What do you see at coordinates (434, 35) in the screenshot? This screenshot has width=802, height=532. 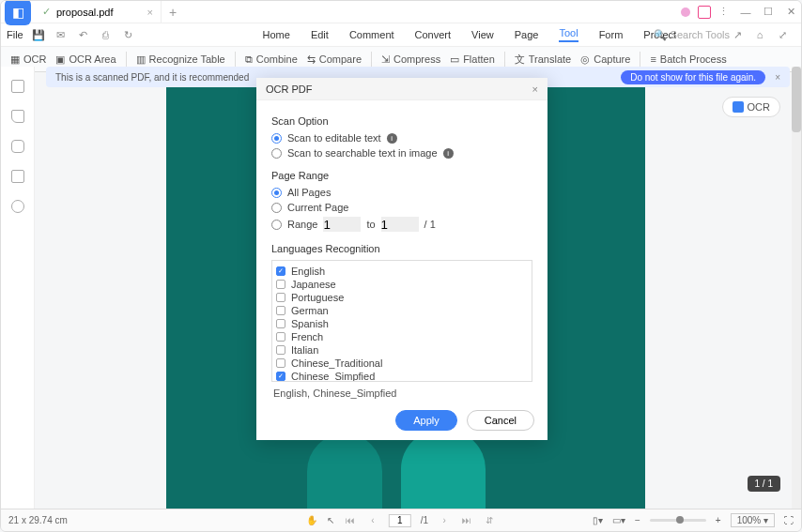 I see `menu-convert: Convert` at bounding box center [434, 35].